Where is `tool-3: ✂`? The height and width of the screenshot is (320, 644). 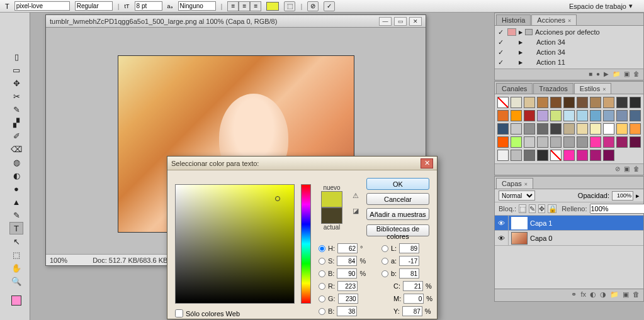
tool-3: ✂ is located at coordinates (16, 96).